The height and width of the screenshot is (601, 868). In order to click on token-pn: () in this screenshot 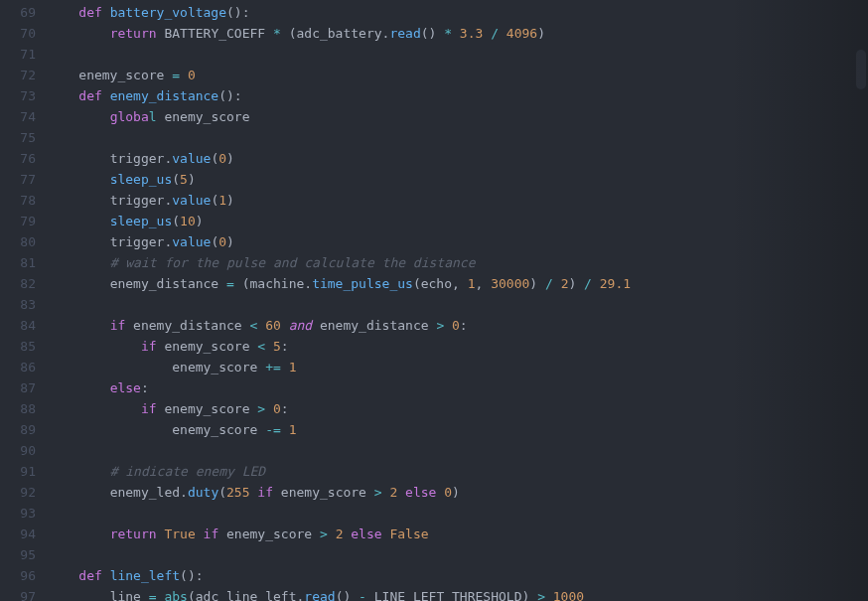, I will do `click(348, 595)`.